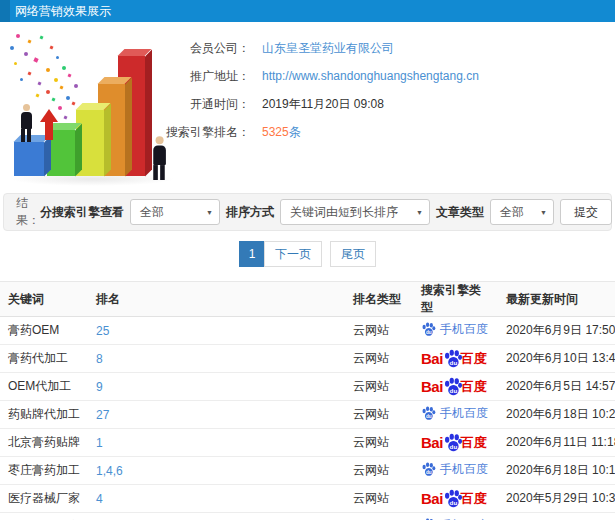 The width and height of the screenshot is (615, 520). What do you see at coordinates (308, 471) in the screenshot?
I see `table-row: 枣庄膏药加工 1,4,6 云网站 du手机百度 2020年6月18日 10:19` at bounding box center [308, 471].